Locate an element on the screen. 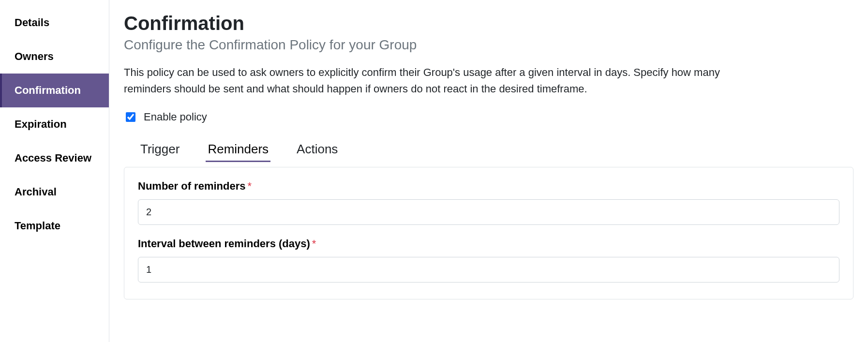  enable-policy-label: Enable policy is located at coordinates (175, 117).